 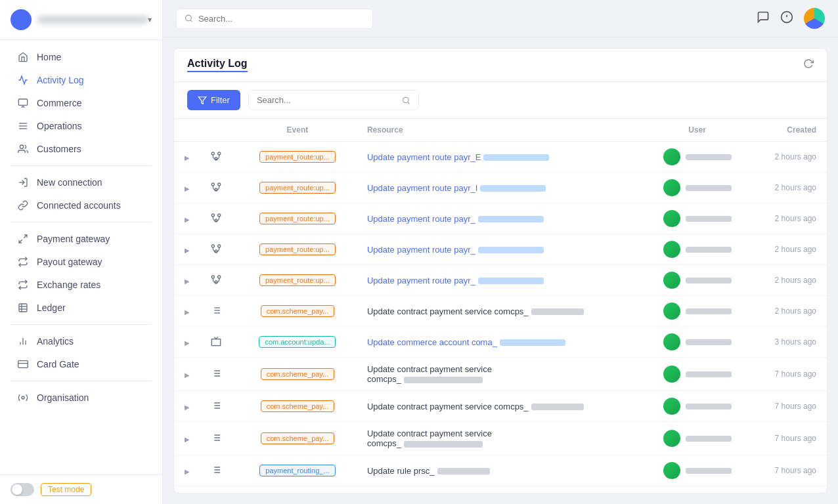 What do you see at coordinates (70, 182) in the screenshot?
I see `sidebar-item-label: New connection` at bounding box center [70, 182].